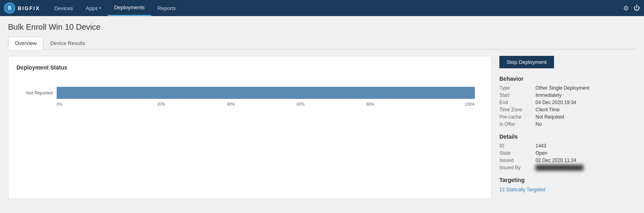  What do you see at coordinates (637, 8) in the screenshot?
I see `power-icon: ⏻` at bounding box center [637, 8].